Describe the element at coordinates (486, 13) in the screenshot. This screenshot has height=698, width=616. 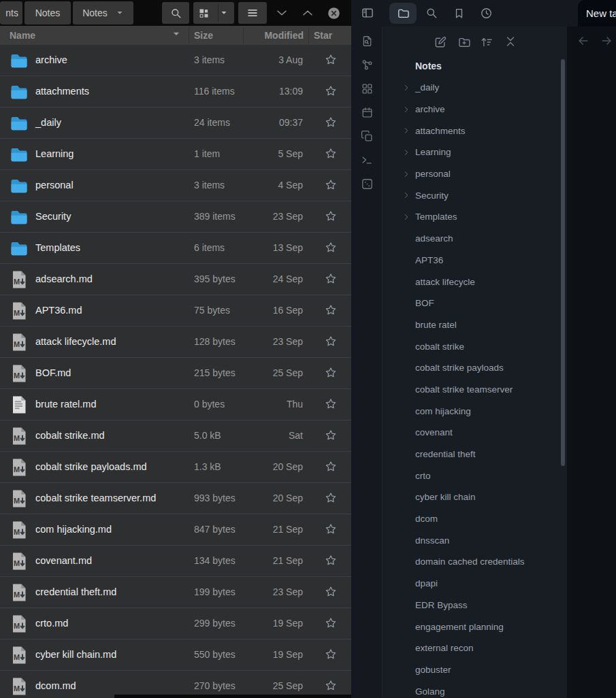
I see `clock-icon` at that location.